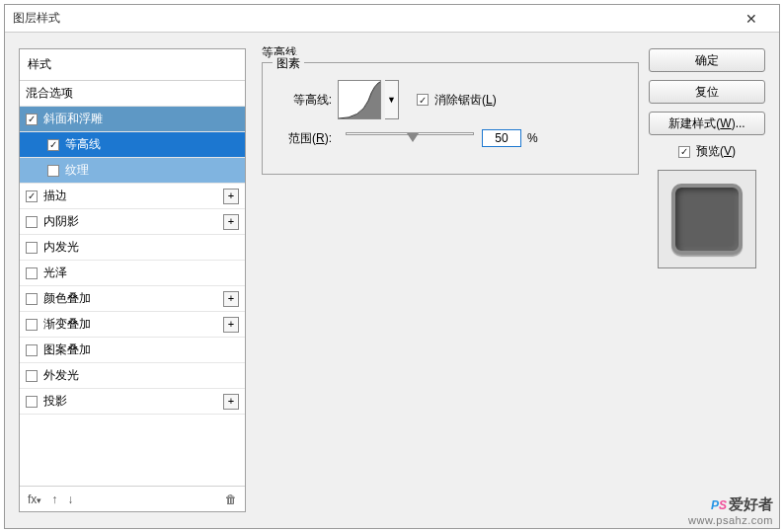  I want to click on contour-row: 等高线: ▼ 消除锯齿(L), so click(450, 100).